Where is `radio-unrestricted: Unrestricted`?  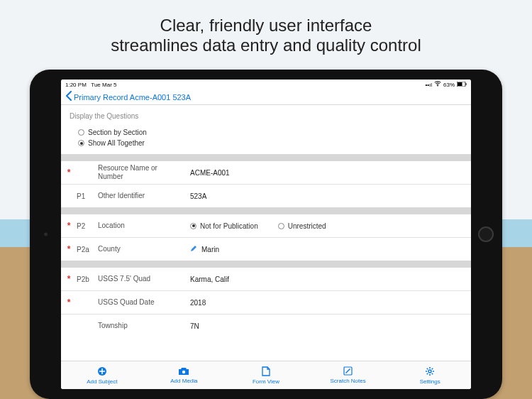 radio-unrestricted: Unrestricted is located at coordinates (302, 226).